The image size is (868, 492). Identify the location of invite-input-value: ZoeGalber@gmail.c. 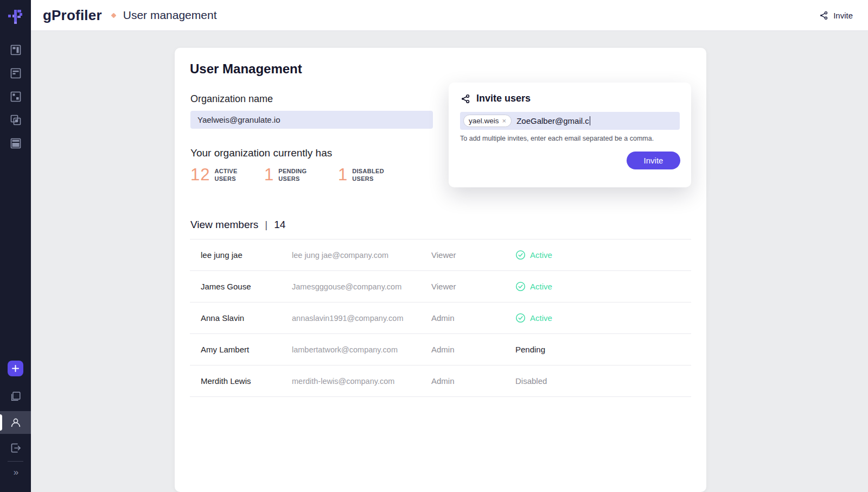
(553, 121).